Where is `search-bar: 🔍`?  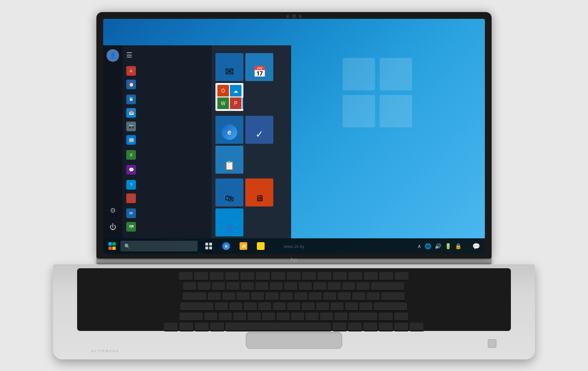 search-bar: 🔍 is located at coordinates (159, 246).